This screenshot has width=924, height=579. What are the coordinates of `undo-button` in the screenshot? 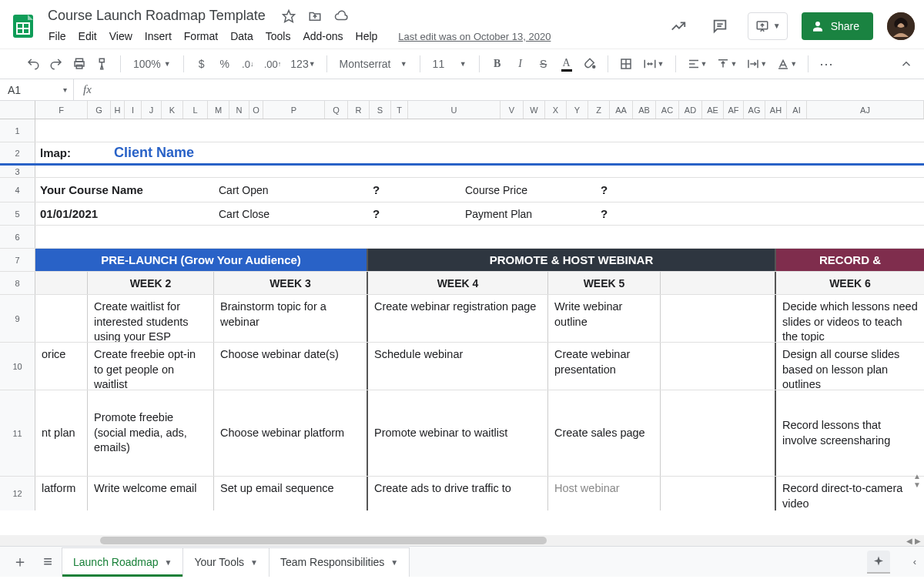 It's located at (33, 64).